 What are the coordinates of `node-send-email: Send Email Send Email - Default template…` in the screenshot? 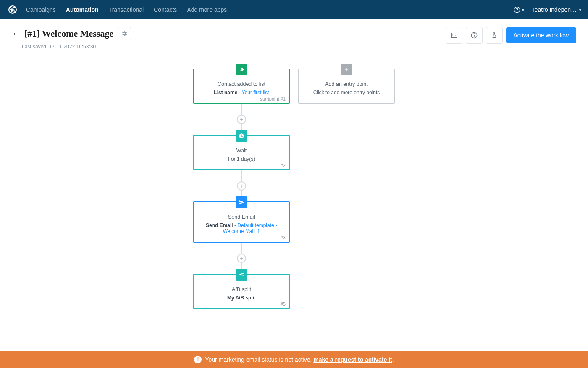 It's located at (242, 222).